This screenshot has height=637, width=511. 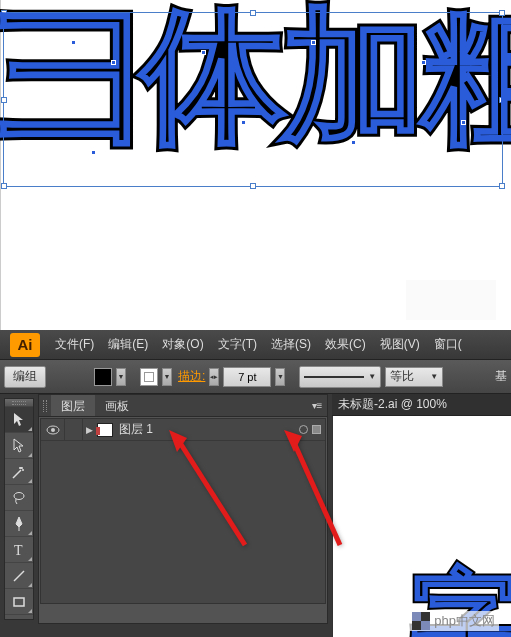 What do you see at coordinates (19, 420) in the screenshot?
I see `cursor-icon` at bounding box center [19, 420].